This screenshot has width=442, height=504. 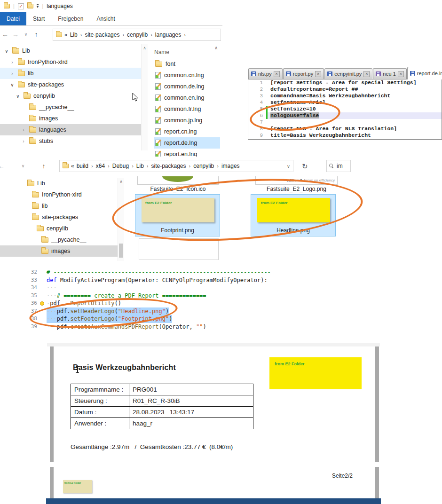 What do you see at coordinates (39, 19) in the screenshot?
I see `ribbon-tab: Start` at bounding box center [39, 19].